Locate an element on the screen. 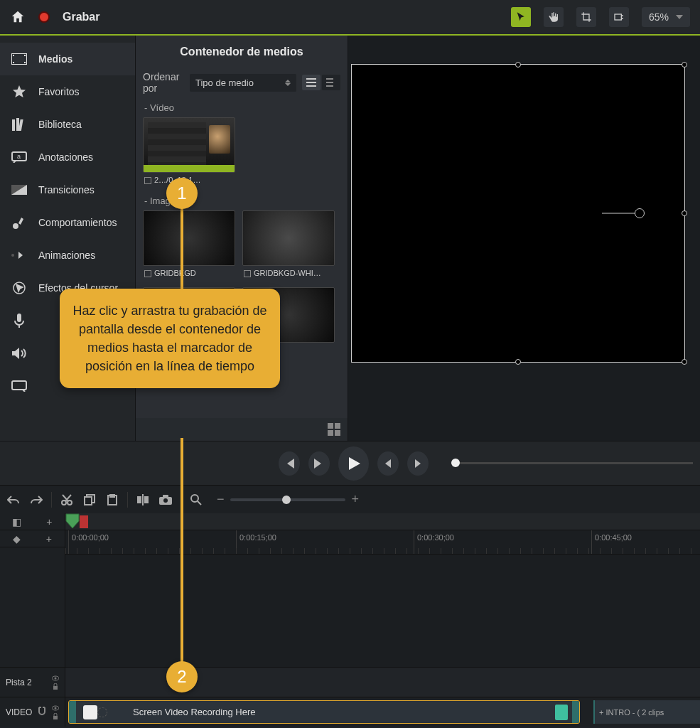 The height and width of the screenshot is (728, 700). resize-tool-icon is located at coordinates (619, 17).